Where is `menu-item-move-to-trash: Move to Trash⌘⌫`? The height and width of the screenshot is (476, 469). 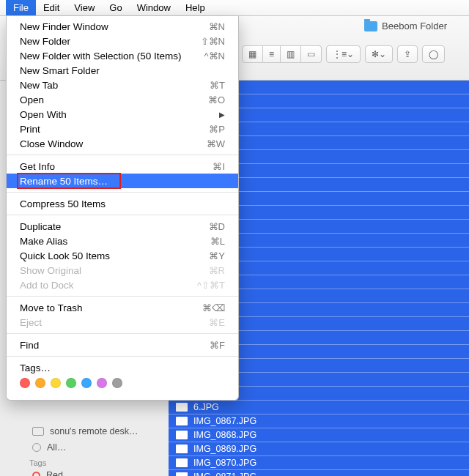
menu-item-move-to-trash: Move to Trash⌘⌫ is located at coordinates (122, 308).